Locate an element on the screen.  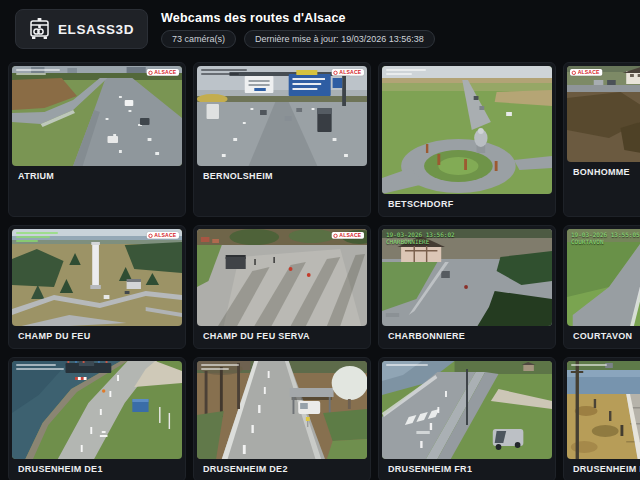
webcam-label: CHAMP DU FEU is located at coordinates (97, 337).